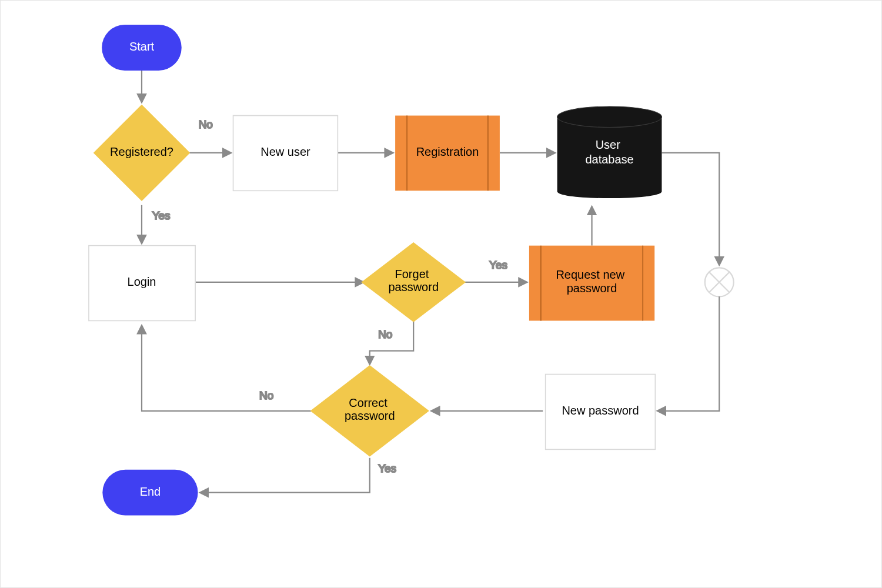 This screenshot has height=588, width=882. I want to click on edge-label-forget-no: No, so click(385, 334).